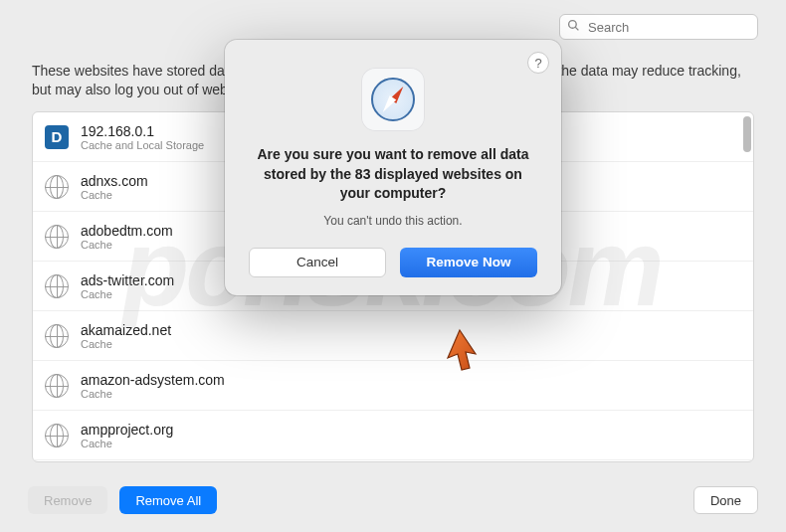  Describe the element at coordinates (393, 386) in the screenshot. I see `table-row: amazon-adsystem.com Cache` at that location.